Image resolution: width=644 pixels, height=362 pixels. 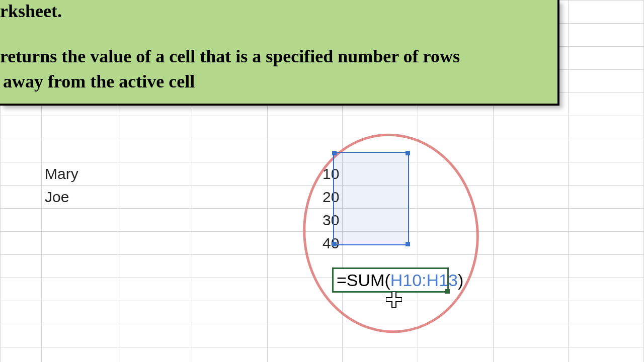 I want to click on cell-name-mary: Mary, so click(x=79, y=174).